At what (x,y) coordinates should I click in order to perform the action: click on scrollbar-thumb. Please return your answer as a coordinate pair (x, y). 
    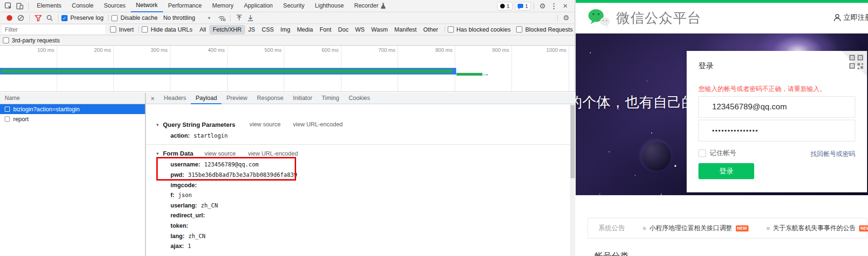
    Looking at the image, I should click on (572, 141).